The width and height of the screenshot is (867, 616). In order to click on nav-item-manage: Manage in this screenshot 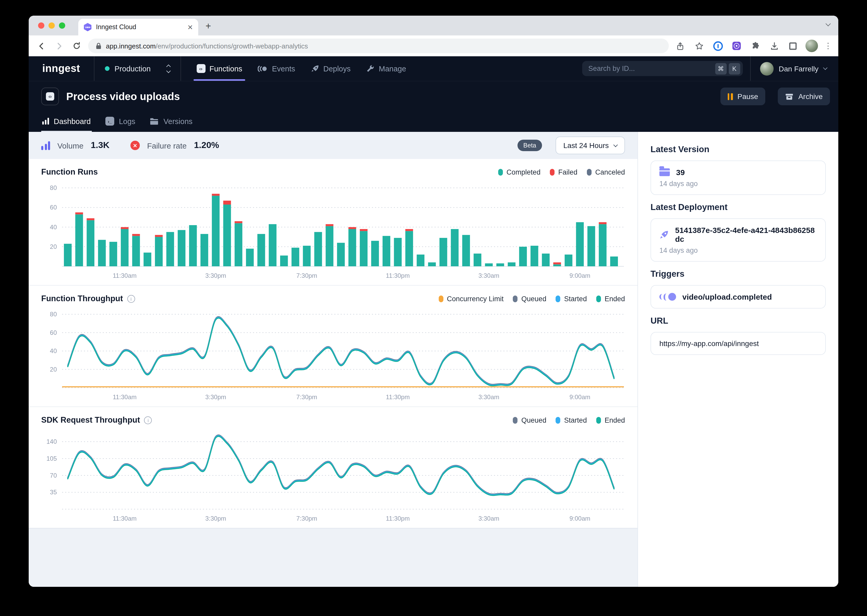, I will do `click(386, 68)`.